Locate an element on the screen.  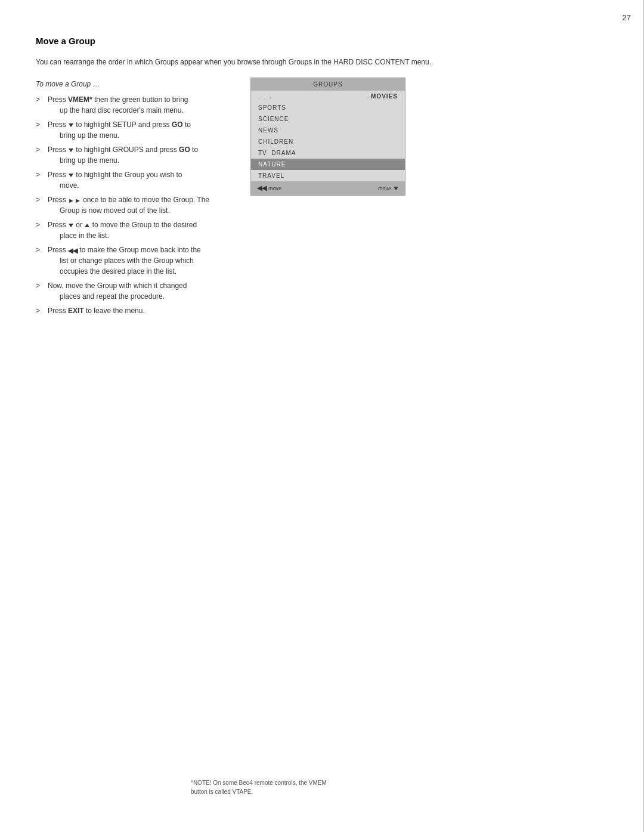
rewind-icon: ◀◀ is located at coordinates (73, 250).